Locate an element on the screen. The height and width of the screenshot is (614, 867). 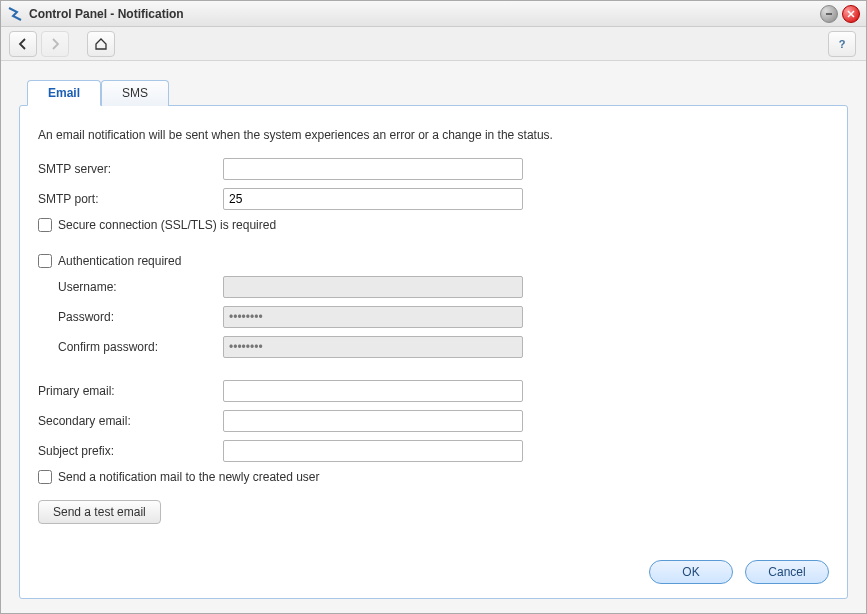
send-test-email-button: Send a test email is located at coordinates (100, 512).